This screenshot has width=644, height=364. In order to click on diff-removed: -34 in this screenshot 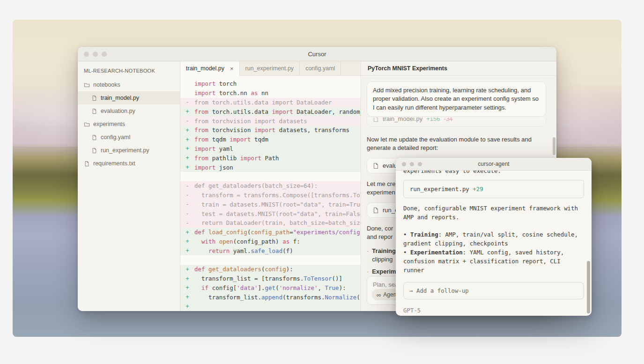, I will do `click(449, 120)`.